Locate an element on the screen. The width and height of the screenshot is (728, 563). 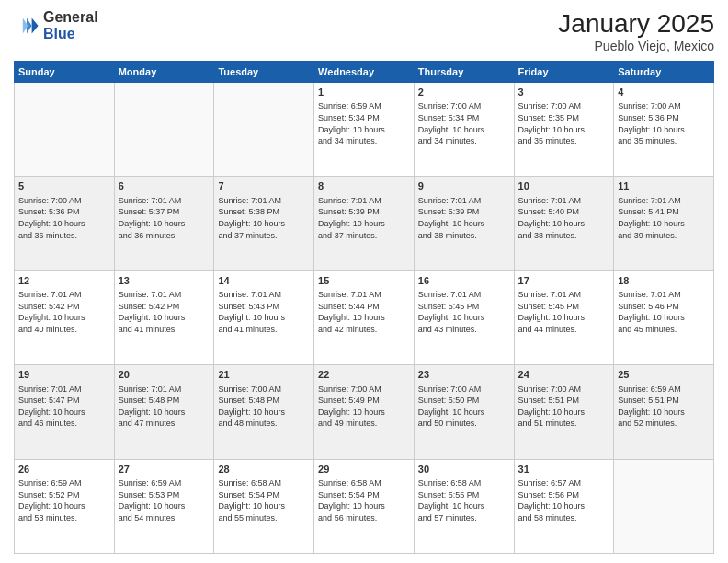
day-info: Sunrise: 6:59 AM Sunset: 5:53 PM Dayligh… is located at coordinates (165, 500).